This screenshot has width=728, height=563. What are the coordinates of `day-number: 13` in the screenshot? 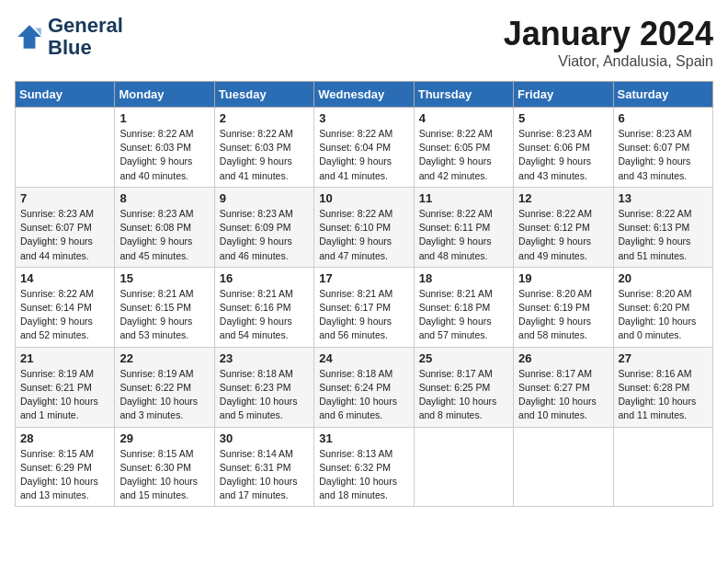 It's located at (664, 199).